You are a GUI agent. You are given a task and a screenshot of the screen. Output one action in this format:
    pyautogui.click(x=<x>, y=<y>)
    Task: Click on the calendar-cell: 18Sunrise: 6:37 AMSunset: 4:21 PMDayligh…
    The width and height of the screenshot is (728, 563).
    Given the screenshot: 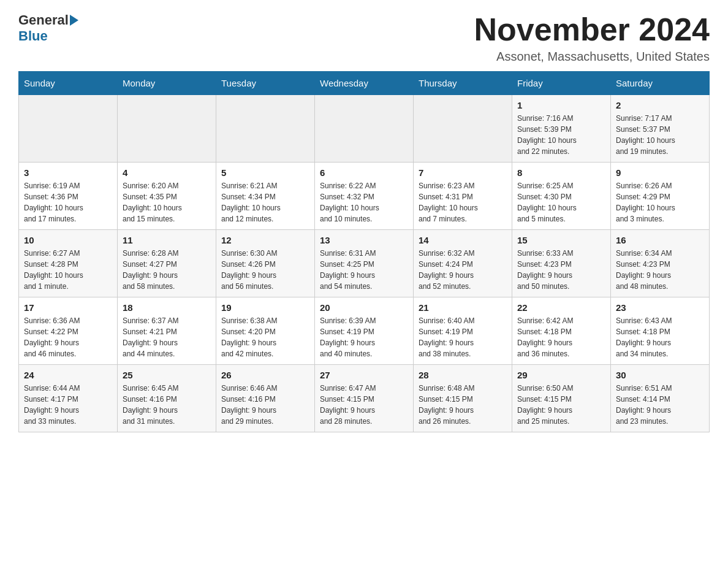 What is the action you would take?
    pyautogui.click(x=167, y=331)
    